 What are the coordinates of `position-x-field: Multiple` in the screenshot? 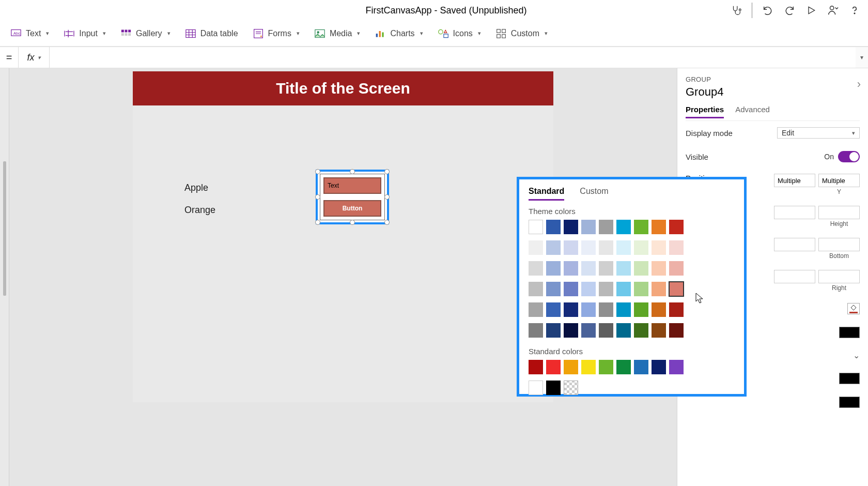 It's located at (795, 180).